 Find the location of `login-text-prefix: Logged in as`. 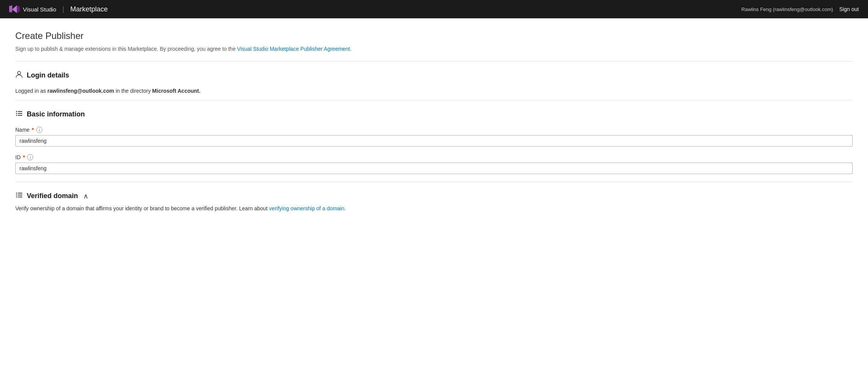

login-text-prefix: Logged in as is located at coordinates (31, 91).